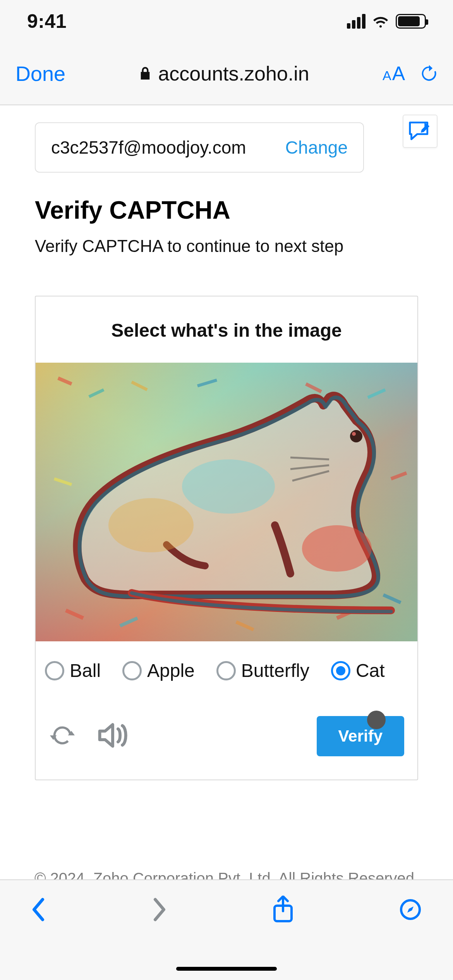 The width and height of the screenshot is (453, 980). Describe the element at coordinates (376, 720) in the screenshot. I see `cursor-indicator` at that location.